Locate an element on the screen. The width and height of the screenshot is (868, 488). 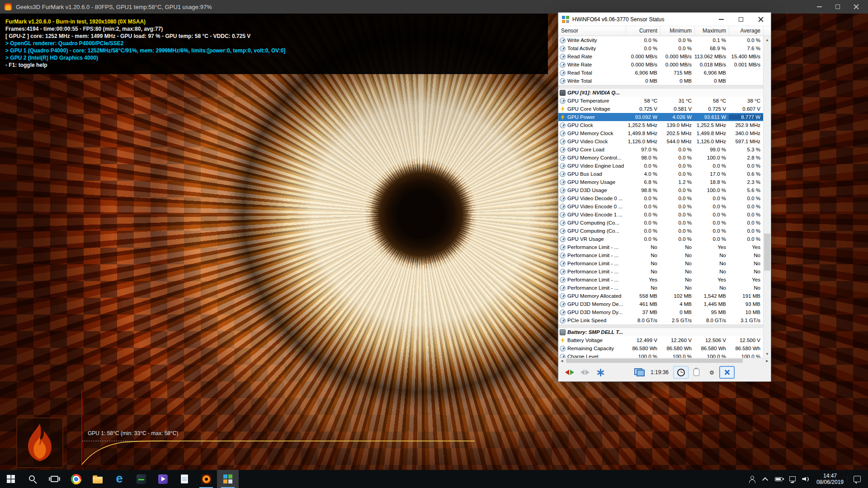
horizontal-scrollbar-thumb is located at coordinates (655, 361).